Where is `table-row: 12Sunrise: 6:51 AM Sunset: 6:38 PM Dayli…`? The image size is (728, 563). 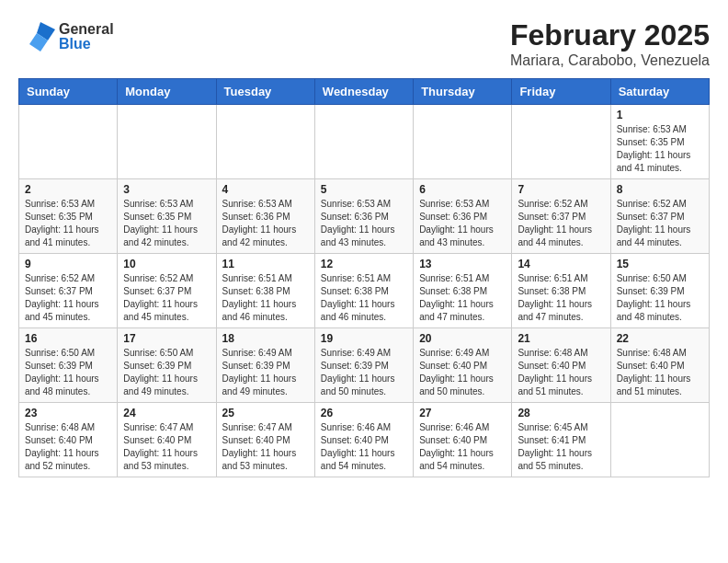 table-row: 12Sunrise: 6:51 AM Sunset: 6:38 PM Dayli… is located at coordinates (364, 291).